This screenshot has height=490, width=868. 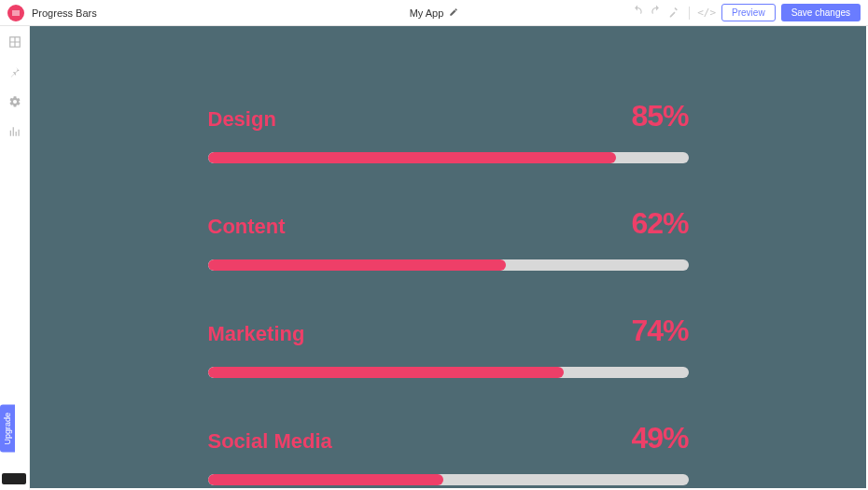 What do you see at coordinates (14, 479) in the screenshot?
I see `bottom-badge` at bounding box center [14, 479].